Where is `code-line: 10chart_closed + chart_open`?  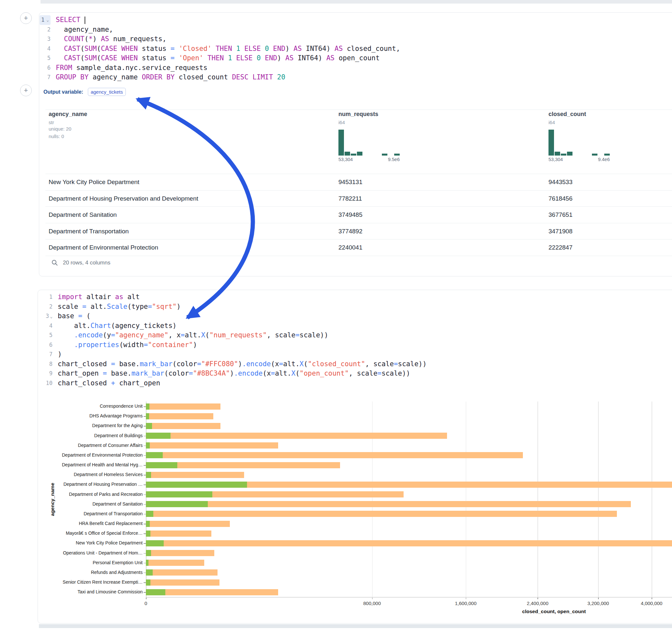
code-line: 10chart_closed + chart_open is located at coordinates (230, 383).